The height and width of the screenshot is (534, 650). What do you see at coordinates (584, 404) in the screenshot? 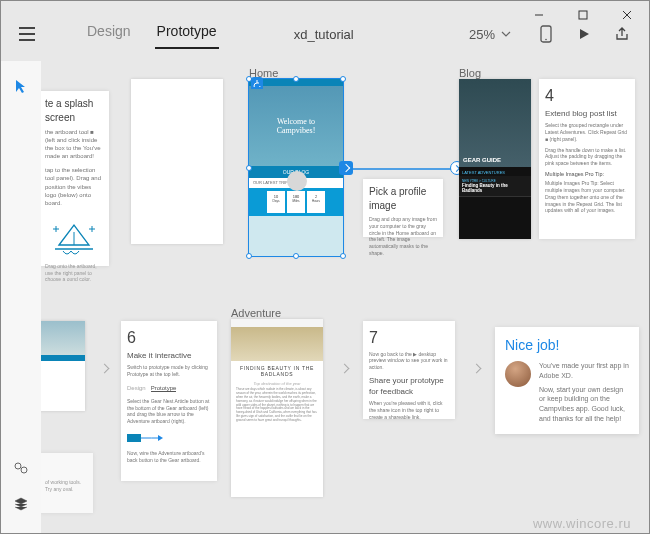
I see `nice-job-text: Now, start your own design or keep build…` at bounding box center [584, 404].